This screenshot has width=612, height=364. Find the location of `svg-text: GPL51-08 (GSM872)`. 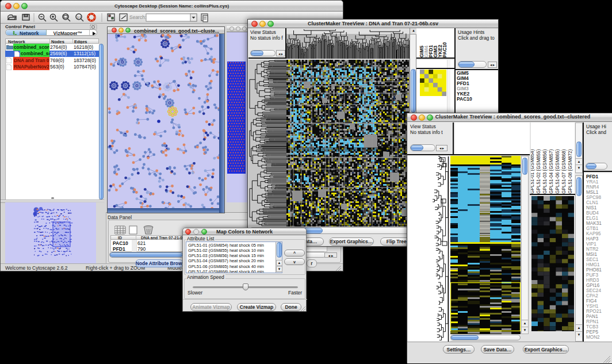

svg-text: GPL51-08 (GSM872) is located at coordinates (571, 171).